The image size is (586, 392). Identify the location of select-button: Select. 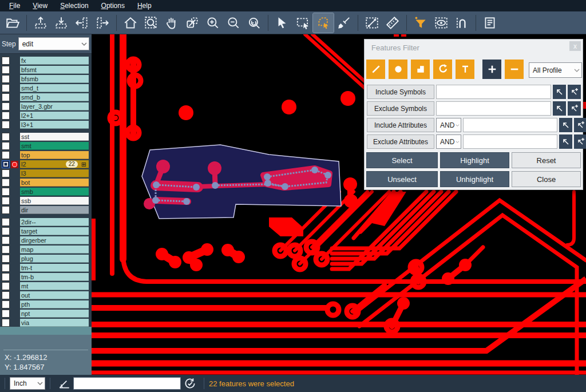
(402, 160).